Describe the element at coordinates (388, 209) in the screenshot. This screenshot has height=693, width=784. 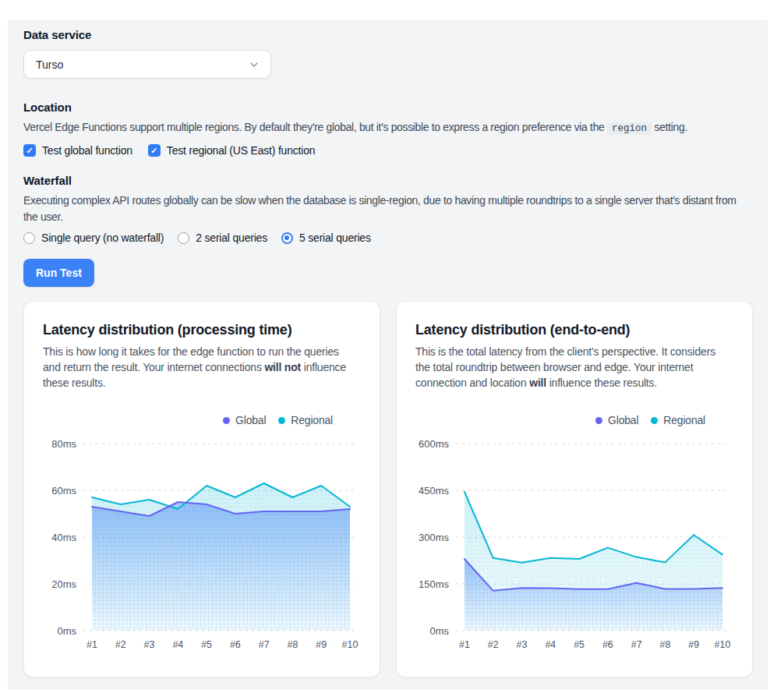
I see `waterfall-description: Executing complex API routes globally ca…` at that location.